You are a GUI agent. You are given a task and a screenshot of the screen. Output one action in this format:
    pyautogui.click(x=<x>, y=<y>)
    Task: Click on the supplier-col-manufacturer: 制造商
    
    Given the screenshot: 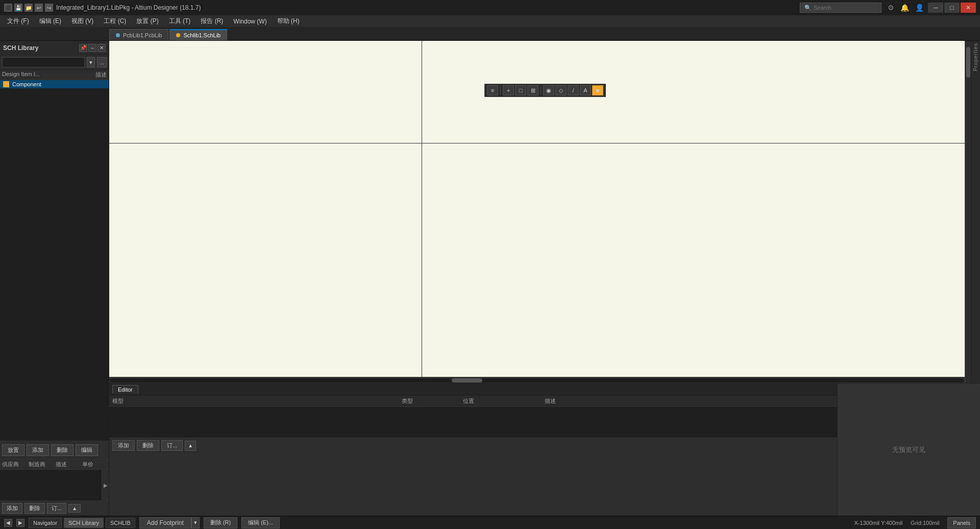 What is the action you would take?
    pyautogui.click(x=41, y=465)
    